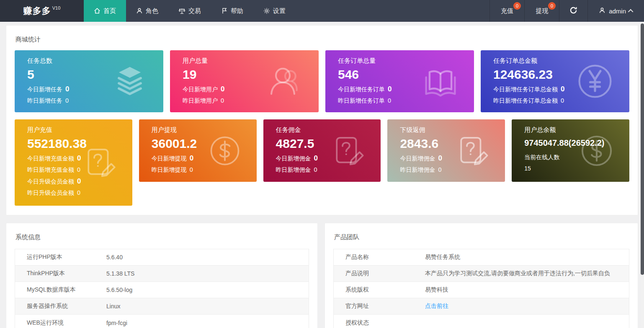 The height and width of the screenshot is (328, 644). Describe the element at coordinates (574, 11) in the screenshot. I see `refresh-icon` at that location.